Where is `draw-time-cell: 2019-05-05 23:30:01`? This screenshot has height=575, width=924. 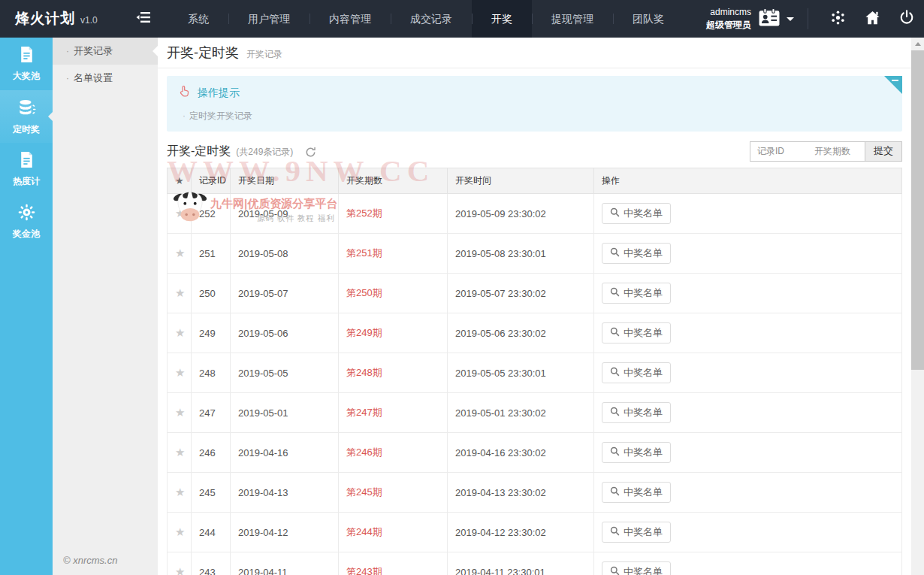 draw-time-cell: 2019-05-05 23:30:01 is located at coordinates (521, 373).